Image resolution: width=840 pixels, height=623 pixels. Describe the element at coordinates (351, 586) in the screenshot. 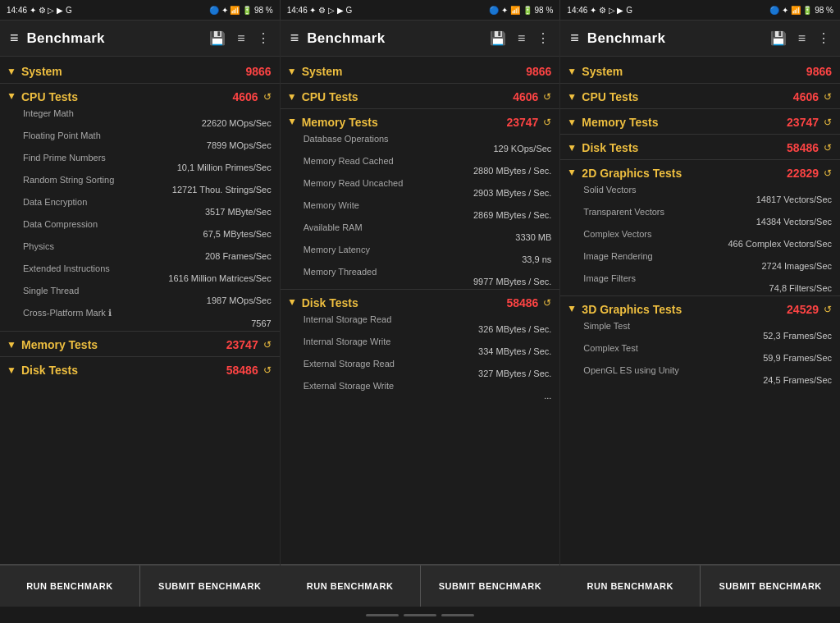

I see `run-benchmark-btn-2: RUN BENCHMARK` at that location.